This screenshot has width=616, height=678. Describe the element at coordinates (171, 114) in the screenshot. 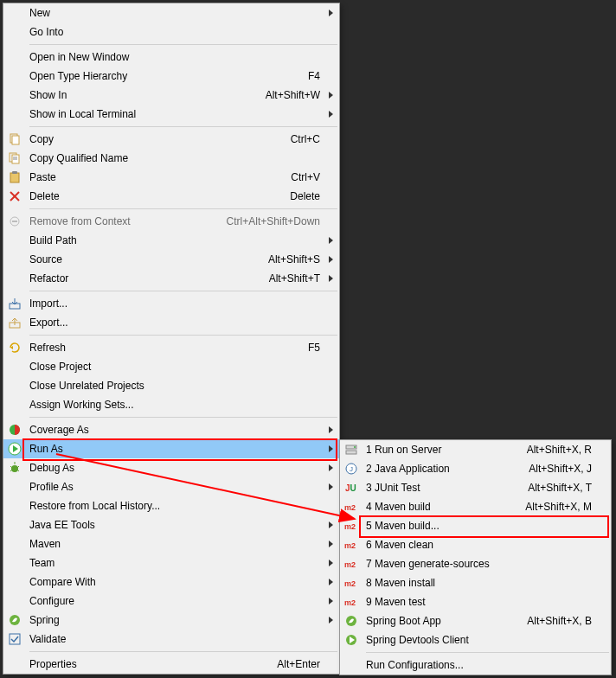

I see `menu-show-local-terminal: Show in Local Terminal` at that location.